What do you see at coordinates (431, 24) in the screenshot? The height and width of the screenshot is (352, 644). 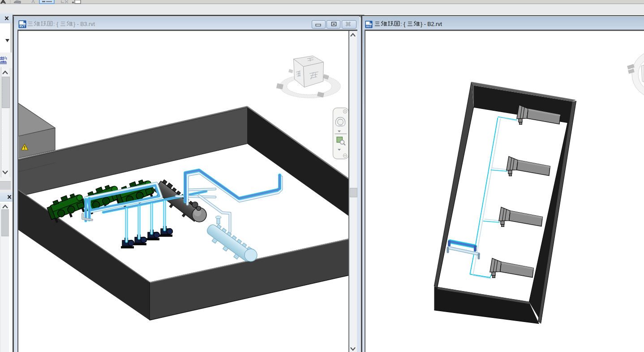 I see `svg-text: } - B2.rvt` at bounding box center [431, 24].